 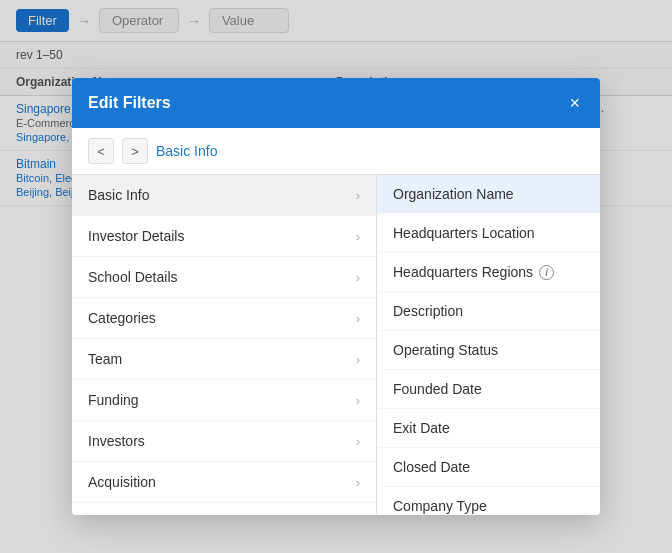 I want to click on breadcrumb-basic-info: Basic Info, so click(x=186, y=151).